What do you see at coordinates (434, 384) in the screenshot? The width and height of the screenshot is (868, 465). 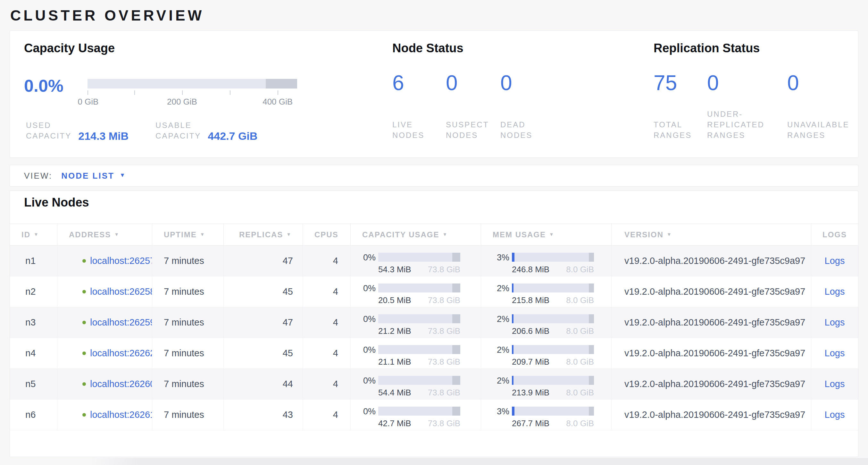 I see `table-row: n5 localhost:26260 7 minutes 44 4 0%54.4…` at bounding box center [434, 384].